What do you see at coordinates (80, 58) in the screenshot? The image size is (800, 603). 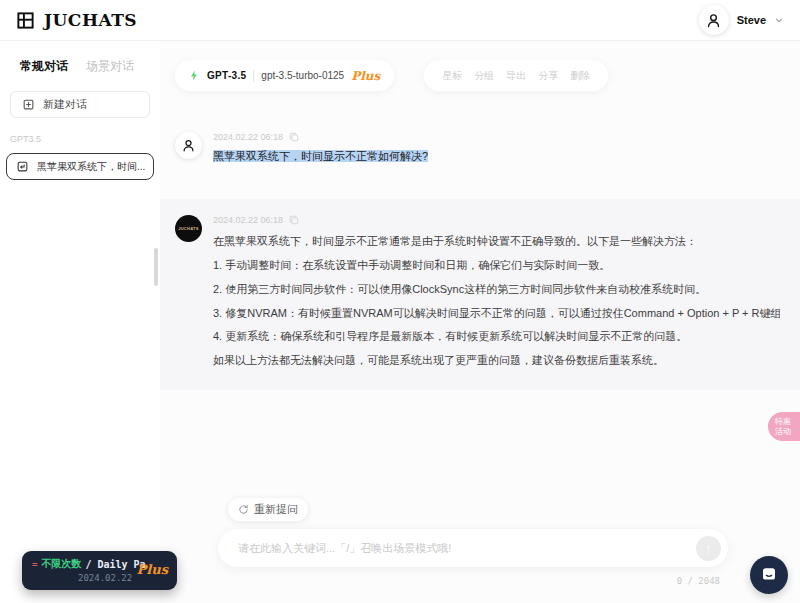 I see `sidebar-tabs: 常规对话 场景对话` at bounding box center [80, 58].